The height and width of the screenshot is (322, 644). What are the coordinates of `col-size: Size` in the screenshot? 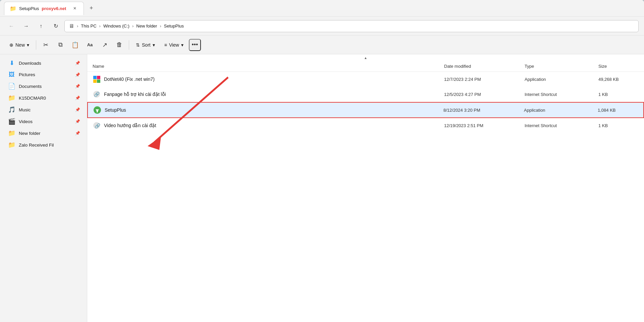 It's located at (619, 66).